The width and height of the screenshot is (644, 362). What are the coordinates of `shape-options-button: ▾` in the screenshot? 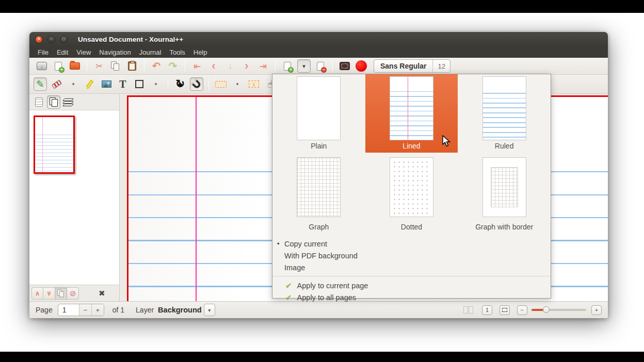 It's located at (156, 84).